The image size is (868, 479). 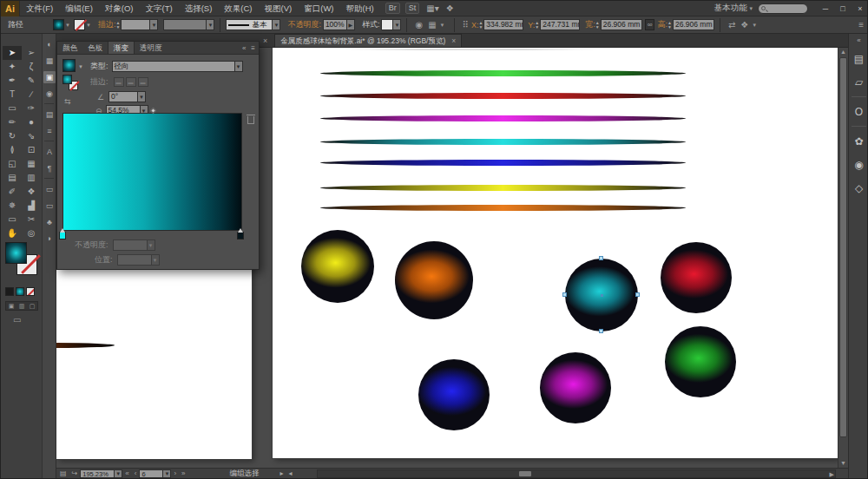 What do you see at coordinates (859, 59) in the screenshot?
I see `layers-panel-icon: ▤` at bounding box center [859, 59].